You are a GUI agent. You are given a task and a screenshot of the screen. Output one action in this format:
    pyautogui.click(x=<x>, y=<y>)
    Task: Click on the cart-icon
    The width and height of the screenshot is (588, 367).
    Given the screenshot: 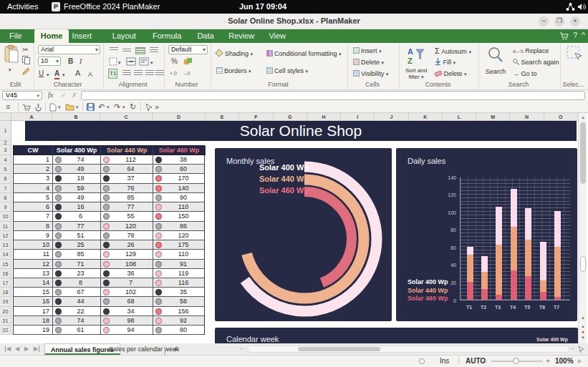 What is the action you would take?
    pyautogui.click(x=564, y=36)
    